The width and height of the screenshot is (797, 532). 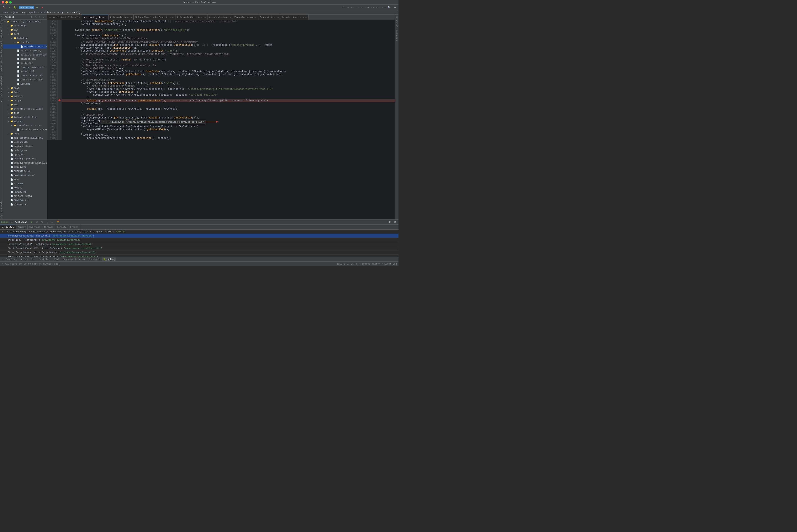 I want to click on debug-frame-row: check:1933, HostConfig ((org.apache.cata…, so click(x=199, y=240).